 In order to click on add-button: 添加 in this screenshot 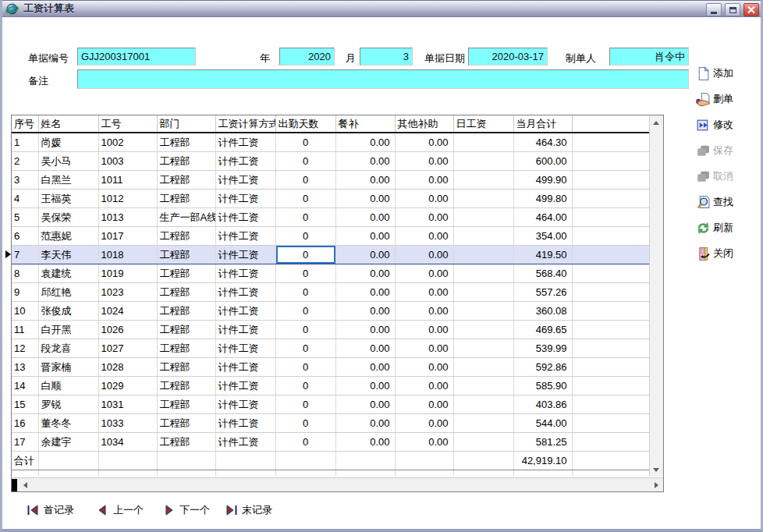, I will do `click(715, 73)`.